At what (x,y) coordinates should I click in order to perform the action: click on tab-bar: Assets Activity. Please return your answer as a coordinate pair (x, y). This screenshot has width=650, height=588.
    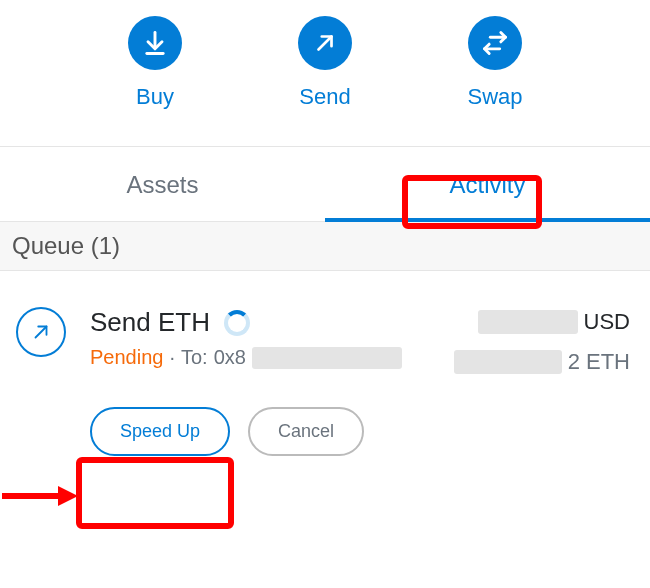
    Looking at the image, I should click on (325, 184).